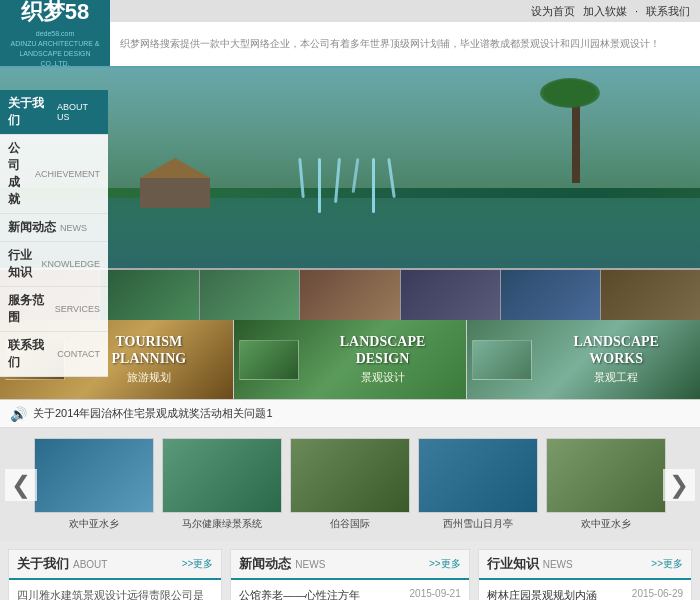 Image resolution: width=700 pixels, height=600 pixels. Describe the element at coordinates (115, 565) in the screenshot. I see `about-header: 关于我们 ABOUT >>更多` at that location.